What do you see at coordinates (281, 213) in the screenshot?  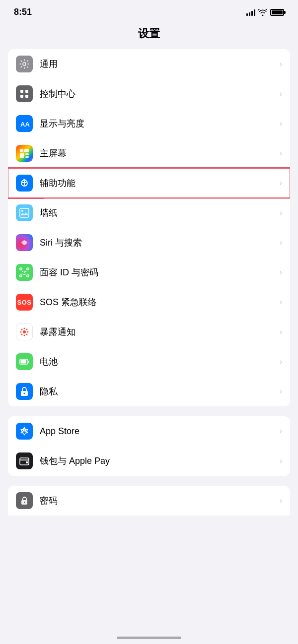 I see `wallpaper-chevron: ›` at bounding box center [281, 213].